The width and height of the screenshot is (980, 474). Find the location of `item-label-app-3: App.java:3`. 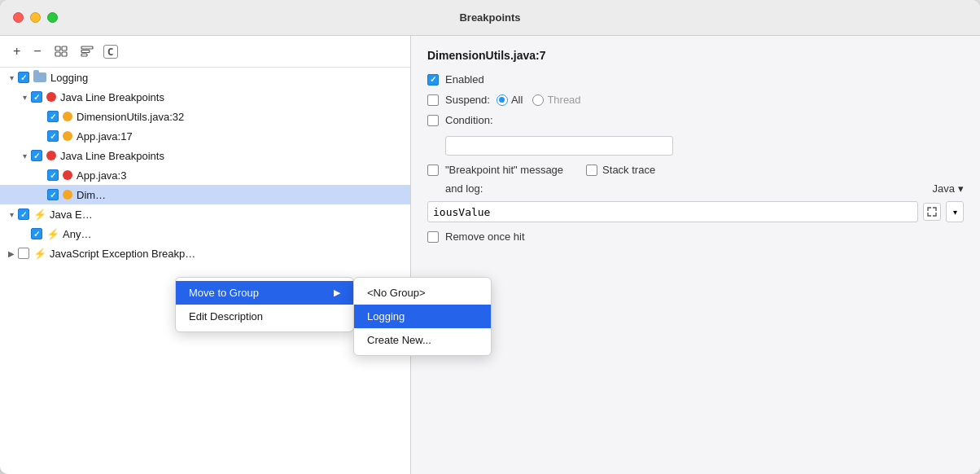

item-label-app-3: App.java:3 is located at coordinates (101, 176).